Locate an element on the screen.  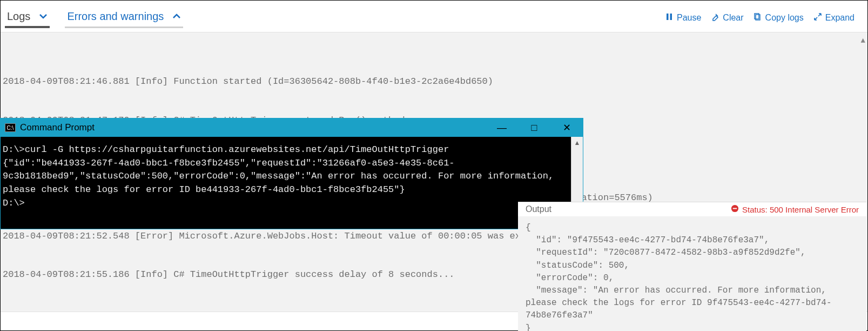
tab-logs: Logs is located at coordinates (27, 18).